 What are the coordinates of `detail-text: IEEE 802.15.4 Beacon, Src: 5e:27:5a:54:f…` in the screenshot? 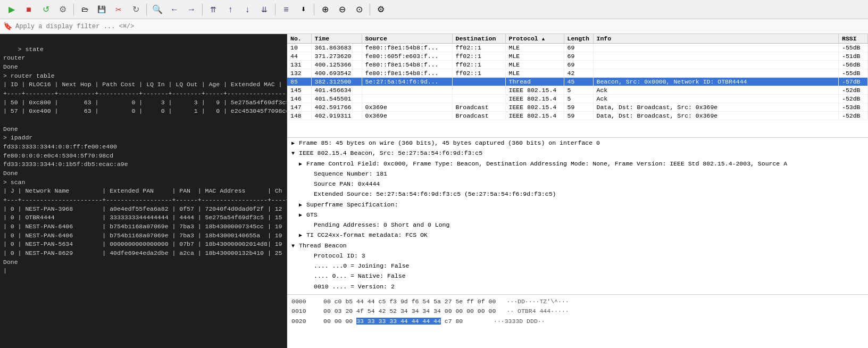 It's located at (390, 153).